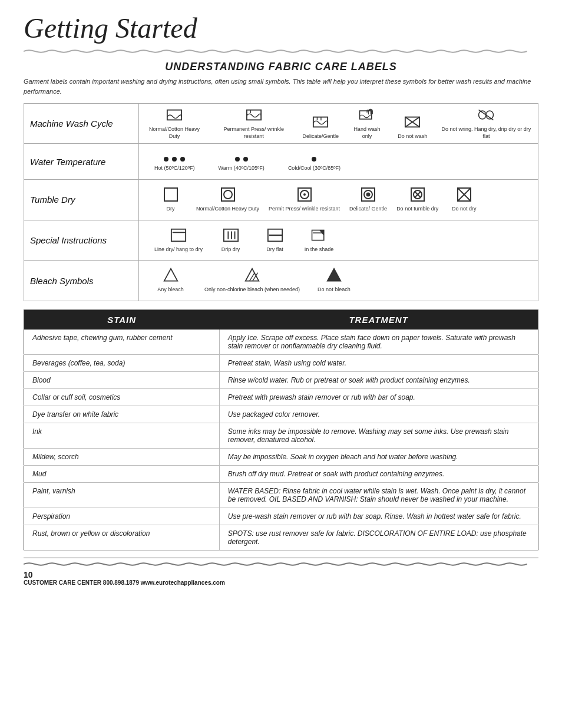  I want to click on symbol-dry-flat: Dry flat, so click(275, 241).